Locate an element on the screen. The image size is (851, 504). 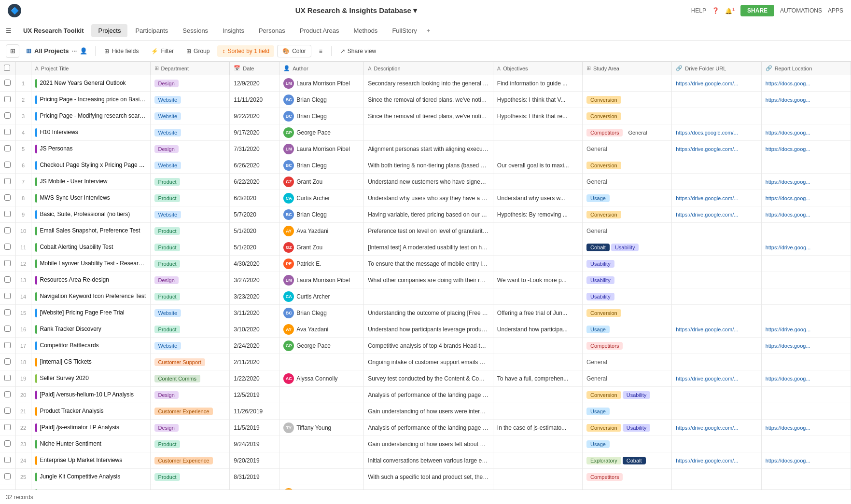
table-row: 5JS PersonasDesign7/31/2020LMLaura Morri… is located at coordinates (426, 149).